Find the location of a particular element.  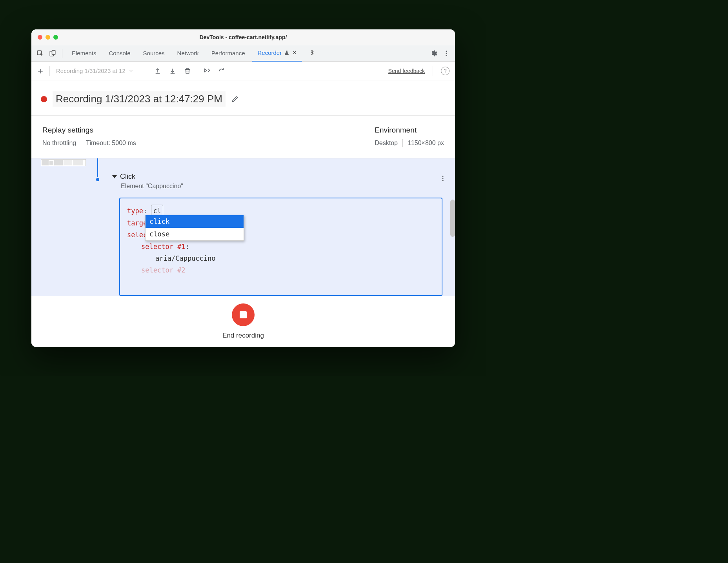

new-recording-button: ＋ is located at coordinates (40, 71).